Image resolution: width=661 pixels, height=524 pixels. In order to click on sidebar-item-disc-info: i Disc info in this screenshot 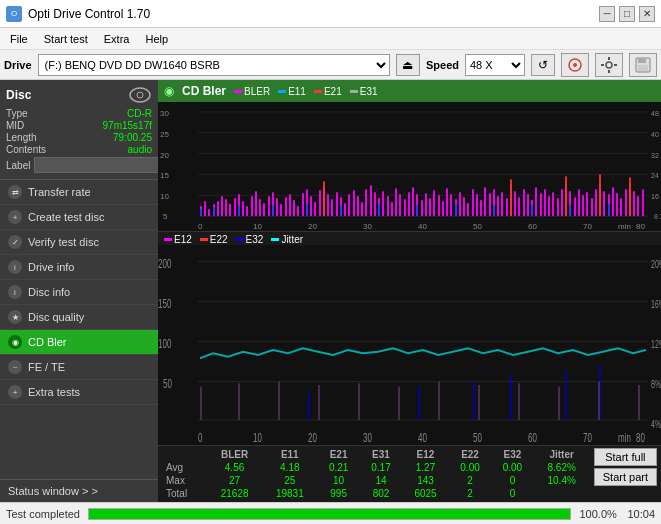, I will do `click(79, 292)`.